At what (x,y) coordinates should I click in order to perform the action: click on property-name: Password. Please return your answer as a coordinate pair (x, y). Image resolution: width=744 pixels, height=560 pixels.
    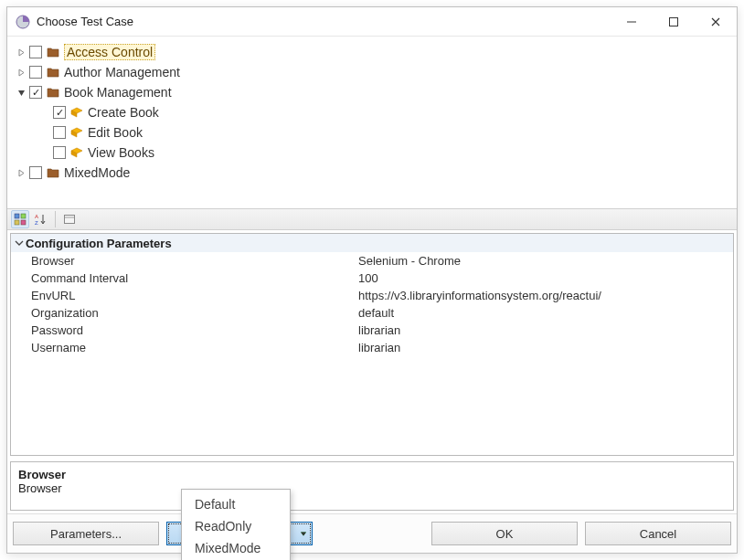
    Looking at the image, I should click on (185, 331).